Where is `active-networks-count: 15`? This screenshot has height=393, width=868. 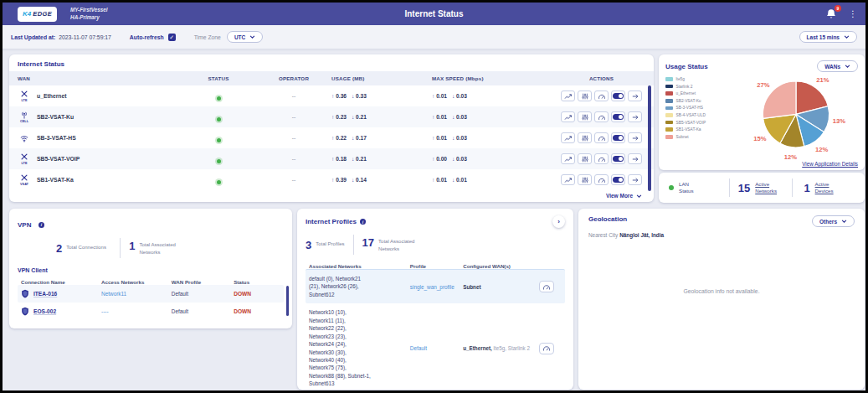 active-networks-count: 15 is located at coordinates (744, 188).